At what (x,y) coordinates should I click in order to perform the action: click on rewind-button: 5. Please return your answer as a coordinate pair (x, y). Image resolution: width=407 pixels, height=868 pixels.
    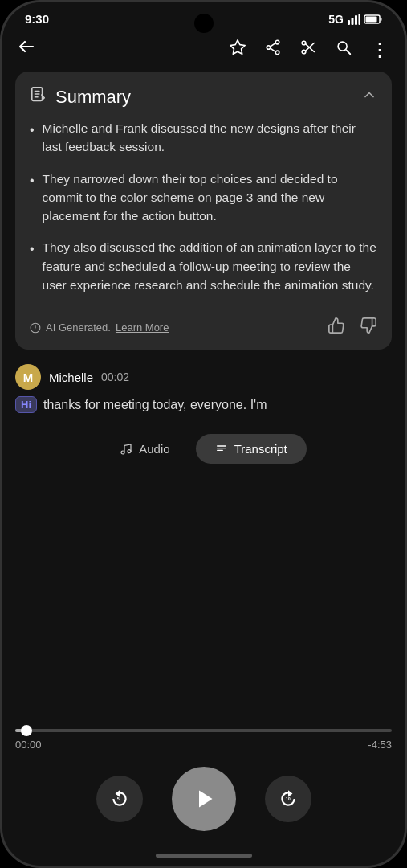
    Looking at the image, I should click on (120, 799).